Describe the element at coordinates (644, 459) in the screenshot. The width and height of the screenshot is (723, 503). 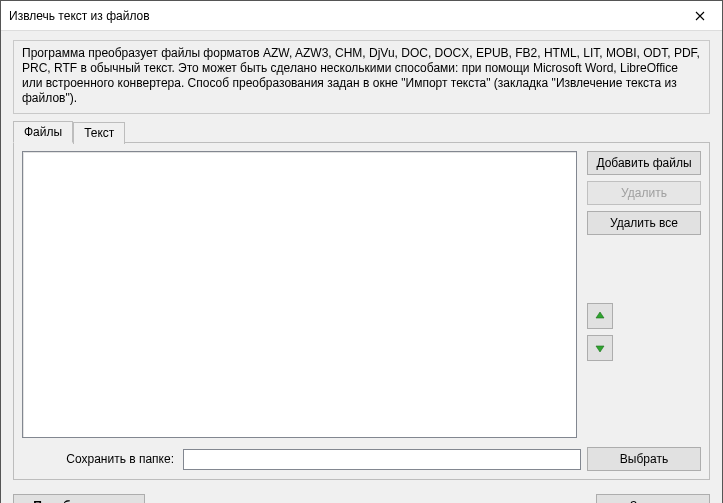
I see `choose-folder-button: Выбрать` at that location.